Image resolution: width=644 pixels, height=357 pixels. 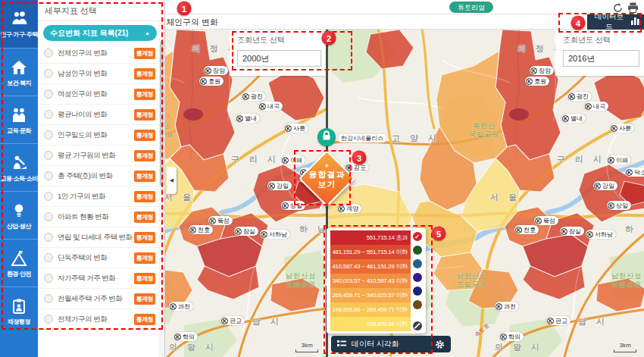 What do you see at coordinates (519, 347) in the screenshot?
I see `map-label-city: 의 왕 시` at bounding box center [519, 347].